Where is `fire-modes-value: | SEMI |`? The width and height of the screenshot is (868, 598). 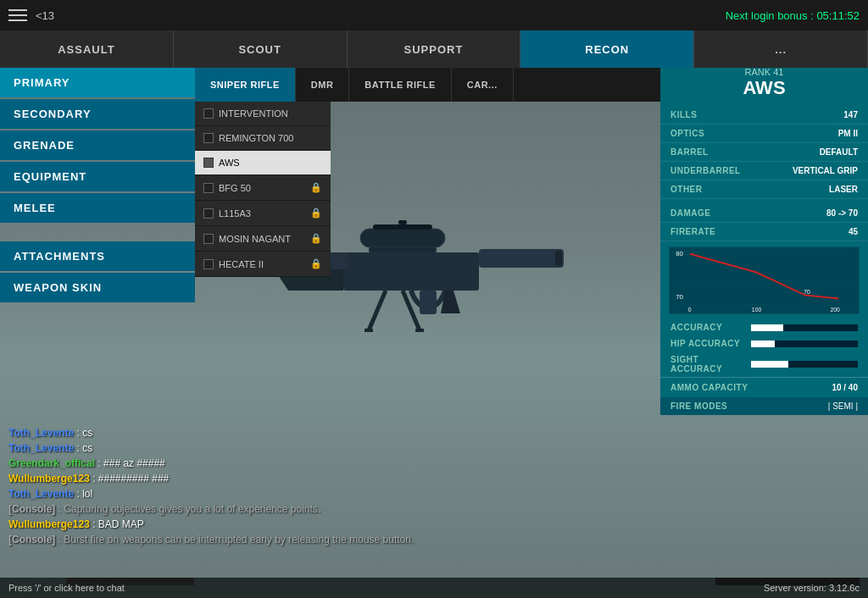
fire-modes-value: | SEMI | is located at coordinates (843, 407).